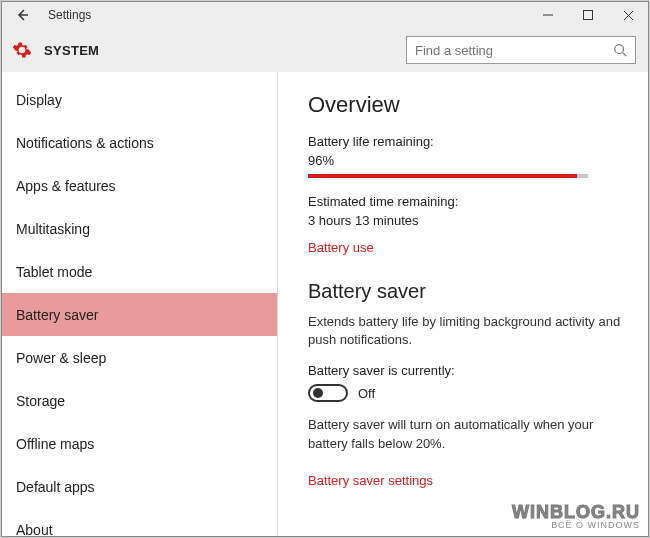 Image resolution: width=650 pixels, height=538 pixels. Describe the element at coordinates (588, 15) in the screenshot. I see `maximize-button` at that location.